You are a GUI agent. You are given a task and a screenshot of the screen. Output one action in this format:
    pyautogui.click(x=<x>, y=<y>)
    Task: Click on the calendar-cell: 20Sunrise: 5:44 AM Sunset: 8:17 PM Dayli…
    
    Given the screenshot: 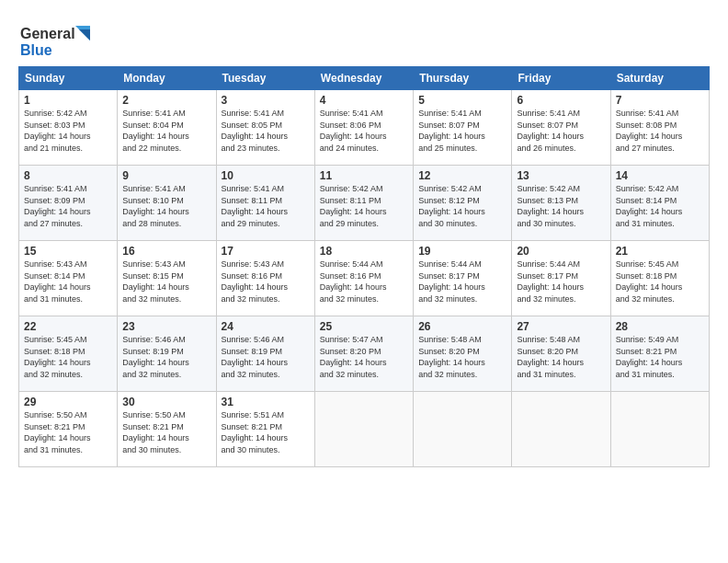 What is the action you would take?
    pyautogui.click(x=561, y=279)
    